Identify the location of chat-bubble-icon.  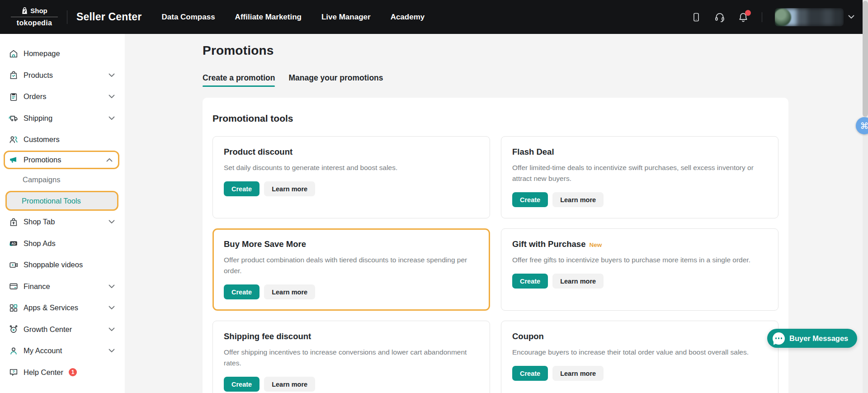
(778, 338).